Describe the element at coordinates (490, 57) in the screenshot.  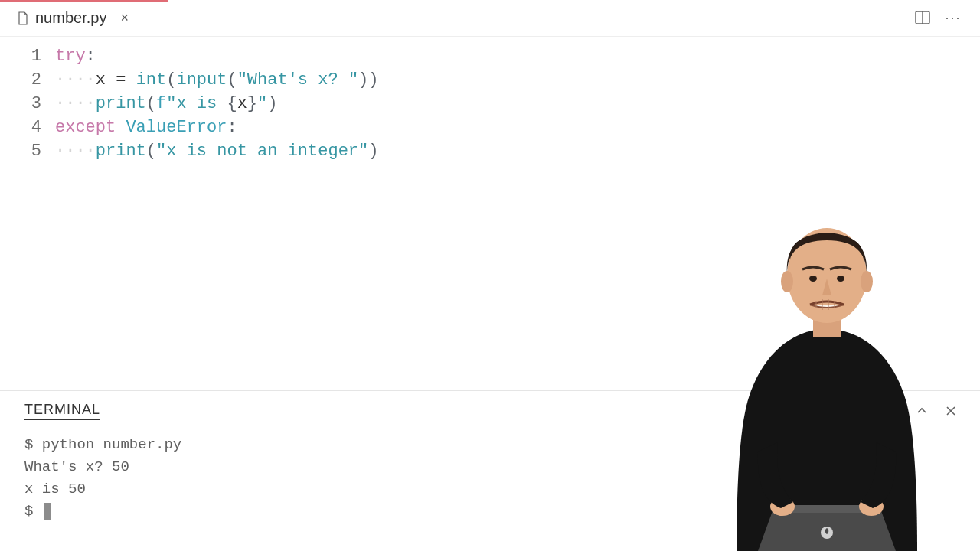
I see `code-line: 1try:` at that location.